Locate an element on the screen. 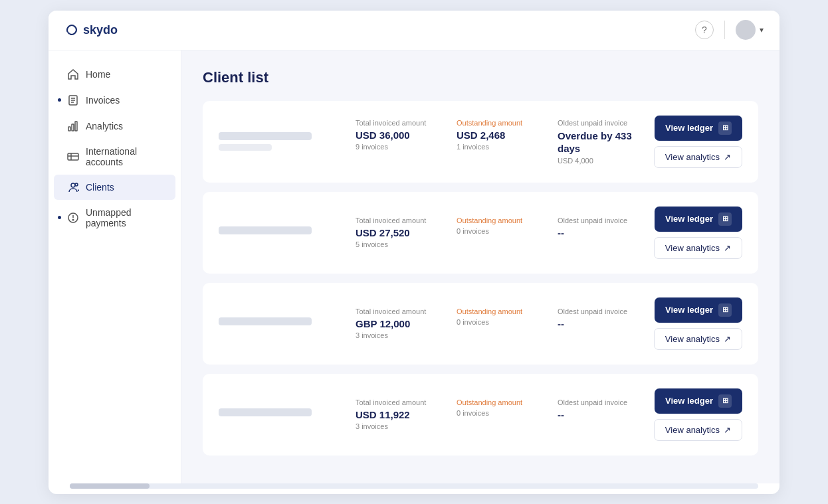 Image resolution: width=828 pixels, height=504 pixels. user-menu-button: ▾ is located at coordinates (750, 30).